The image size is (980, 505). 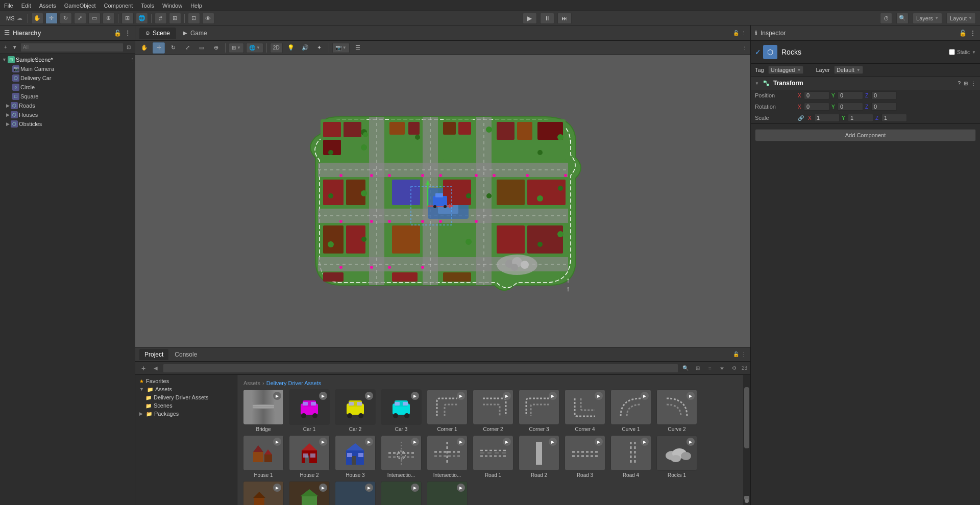 I want to click on menu-help: Help, so click(x=196, y=6).